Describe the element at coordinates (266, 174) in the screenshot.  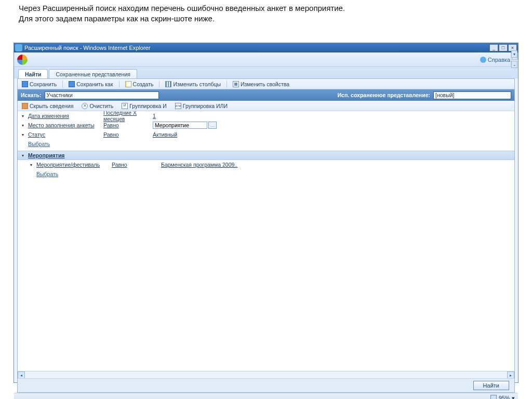
I see `select-field-link-2: Выбрать` at that location.